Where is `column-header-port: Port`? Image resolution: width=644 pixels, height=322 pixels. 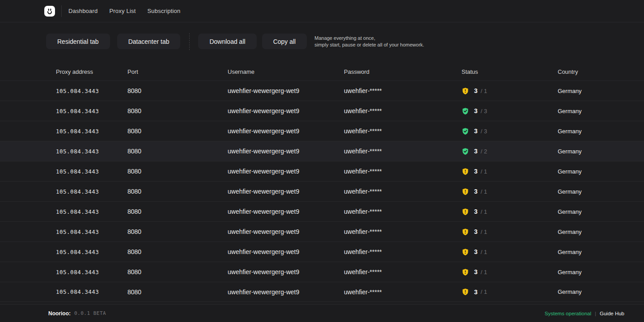
column-header-port: Port is located at coordinates (178, 72).